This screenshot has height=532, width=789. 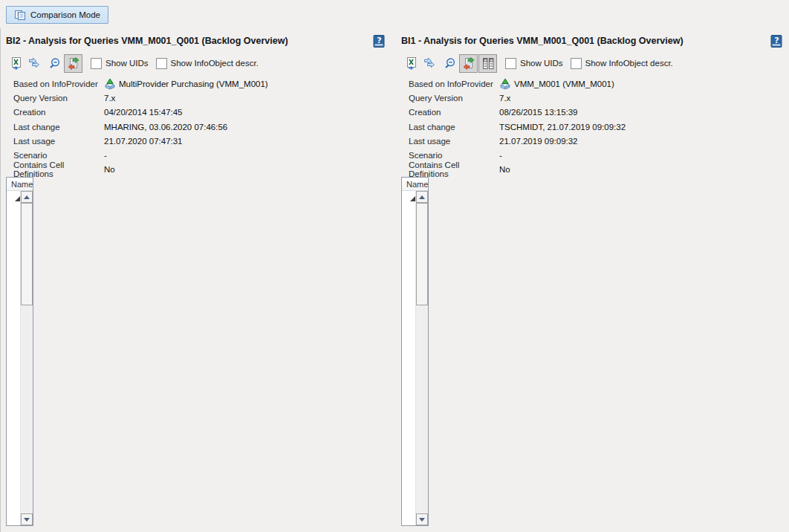 I want to click on info-value-text: 7.x, so click(x=110, y=98).